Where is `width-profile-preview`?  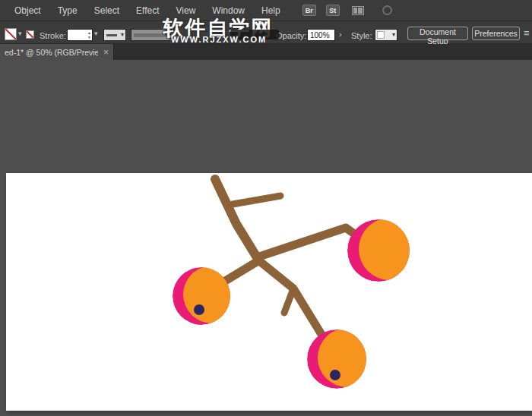 width-profile-preview is located at coordinates (112, 35).